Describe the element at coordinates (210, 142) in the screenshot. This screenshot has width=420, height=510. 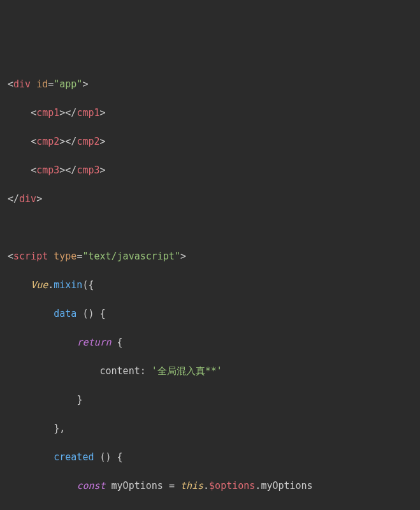
I see `code-line: <cmp2></cmp2>` at that location.